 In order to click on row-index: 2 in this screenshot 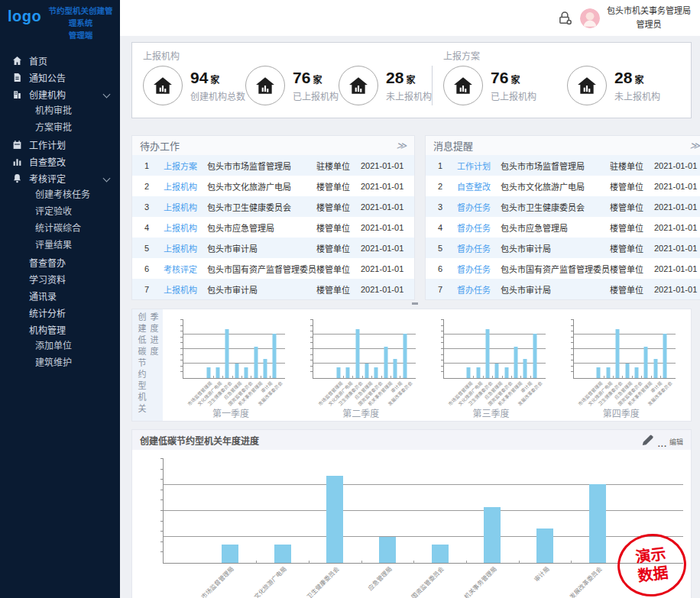, I will do `click(147, 186)`.